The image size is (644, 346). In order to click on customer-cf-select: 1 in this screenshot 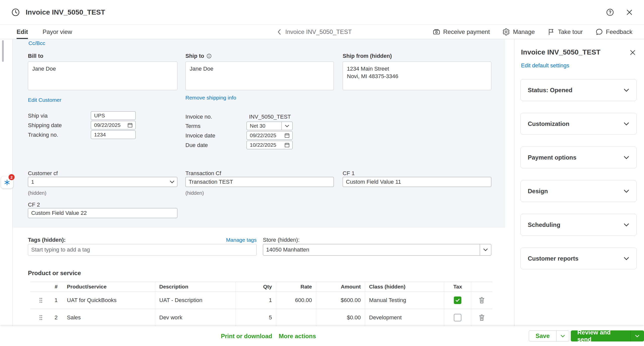, I will do `click(103, 182)`.